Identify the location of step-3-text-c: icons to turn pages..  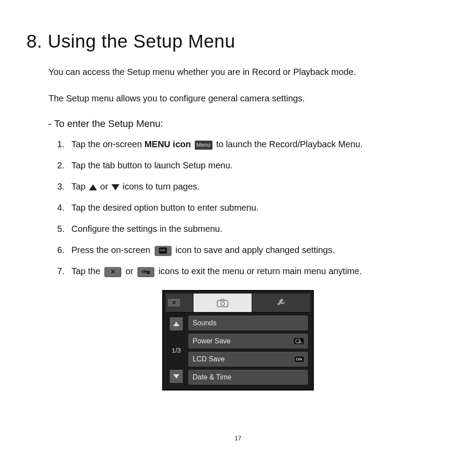
(160, 186).